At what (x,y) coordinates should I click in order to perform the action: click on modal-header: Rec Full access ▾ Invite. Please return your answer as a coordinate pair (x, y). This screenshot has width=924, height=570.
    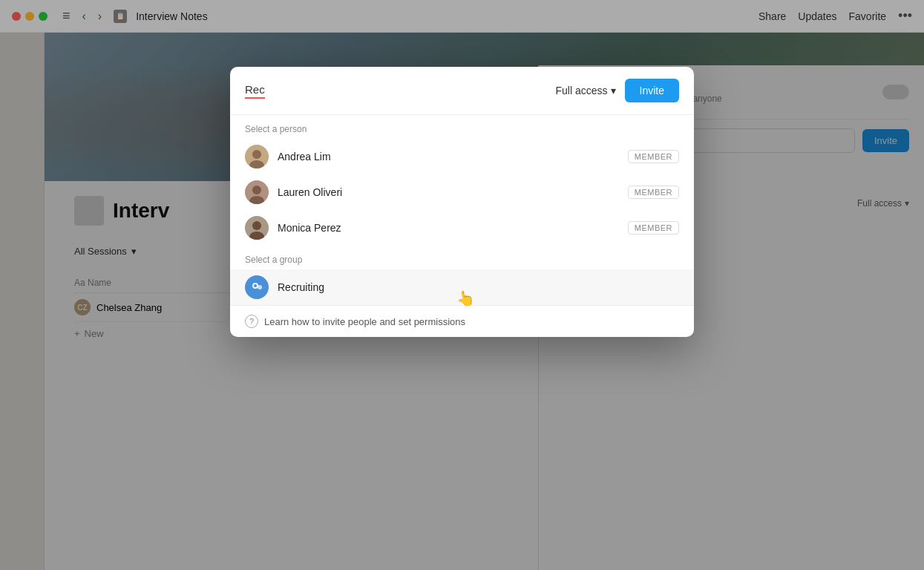
    Looking at the image, I should click on (462, 91).